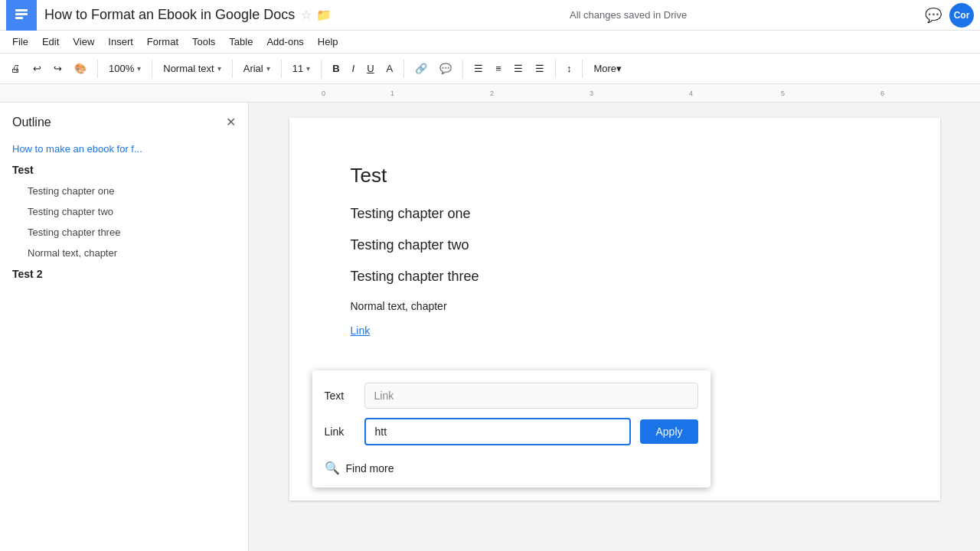 The height and width of the screenshot is (551, 980). What do you see at coordinates (233, 69) in the screenshot?
I see `divider3` at bounding box center [233, 69].